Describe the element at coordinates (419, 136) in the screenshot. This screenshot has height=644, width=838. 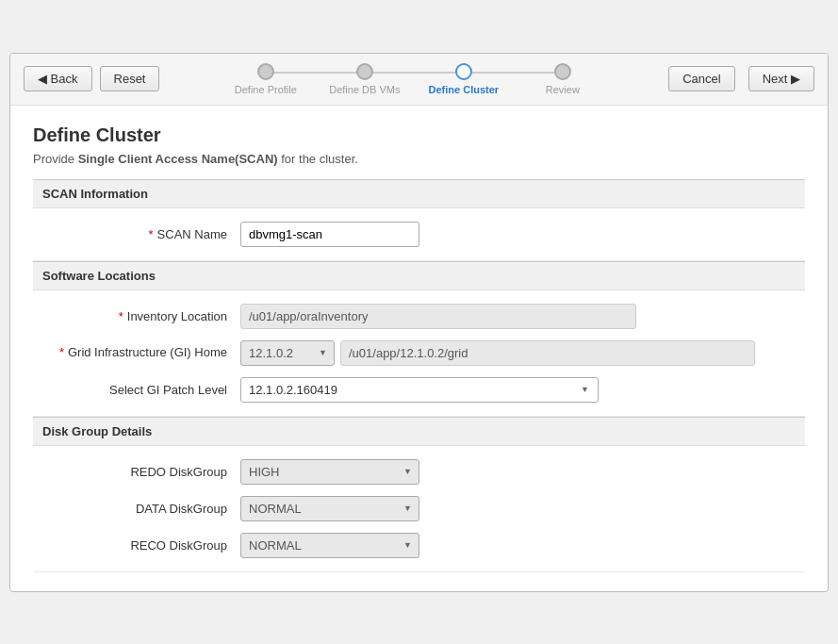
I see `page-title: Define Cluster` at that location.